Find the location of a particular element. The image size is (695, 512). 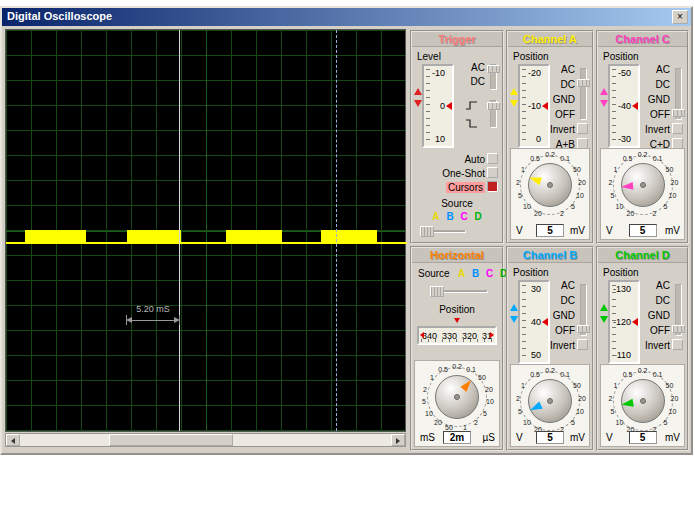

auto-button is located at coordinates (492, 158).